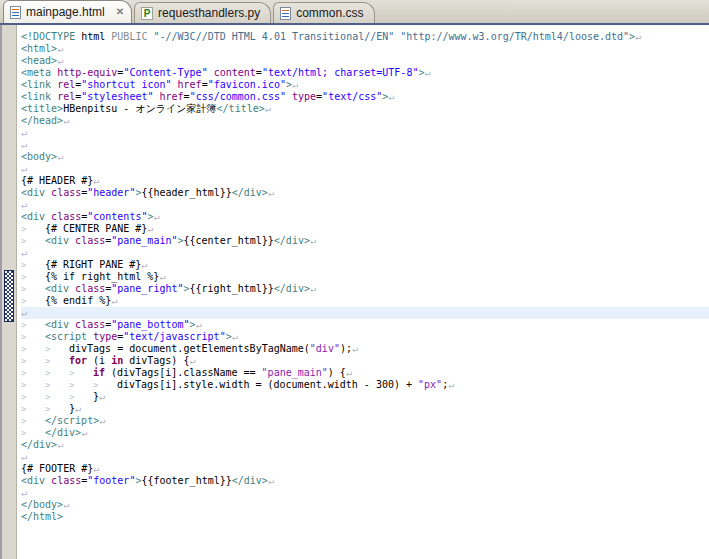 The height and width of the screenshot is (559, 709). What do you see at coordinates (42, 504) in the screenshot?
I see `code-segment: </body>` at bounding box center [42, 504].